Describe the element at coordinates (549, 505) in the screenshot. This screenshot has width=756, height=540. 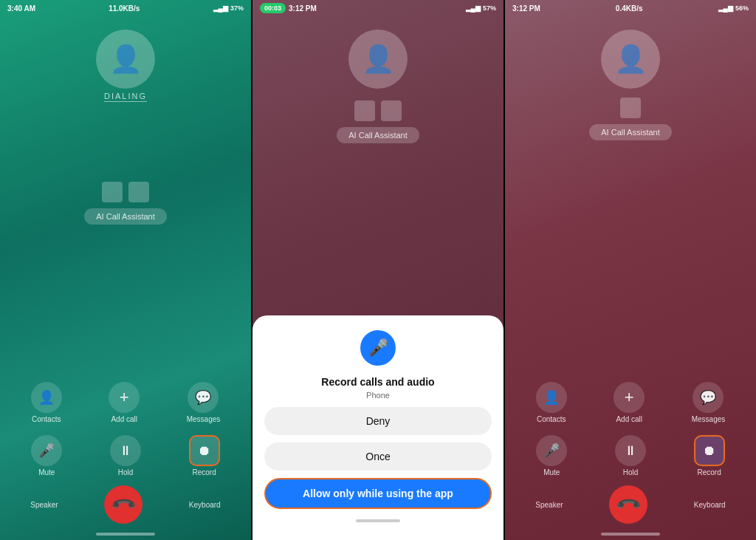
I see `speaker-label-3: Speaker` at that location.